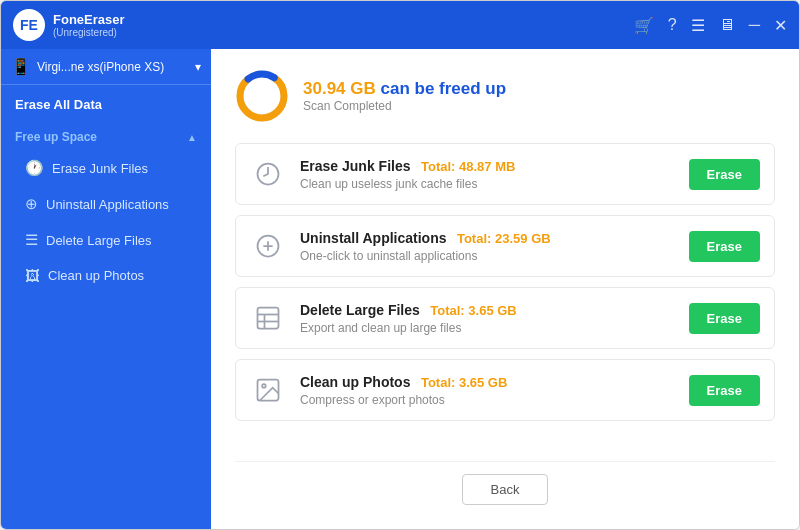 Image resolution: width=800 pixels, height=530 pixels. What do you see at coordinates (34, 168) in the screenshot?
I see `clock-icon: 🕐` at bounding box center [34, 168].